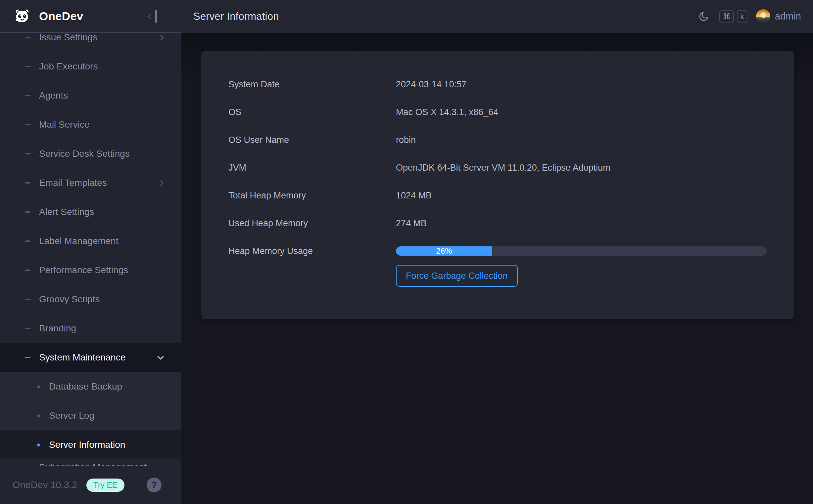  I want to click on info-label: System Date, so click(312, 85).